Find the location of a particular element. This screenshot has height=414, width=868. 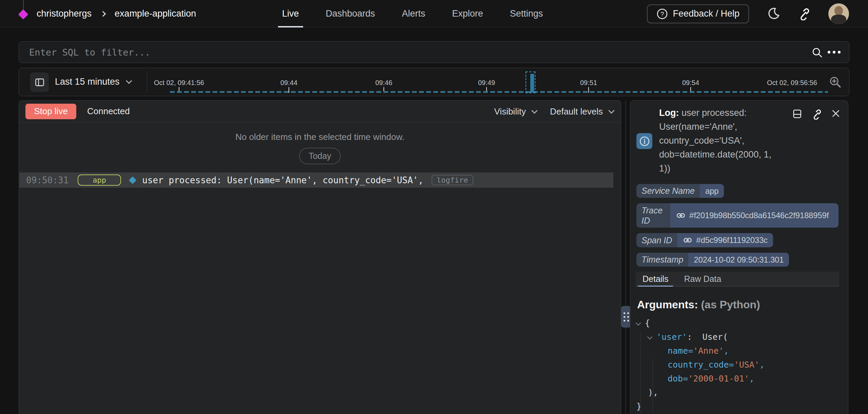

tab-raw-data: Raw Data is located at coordinates (703, 279).